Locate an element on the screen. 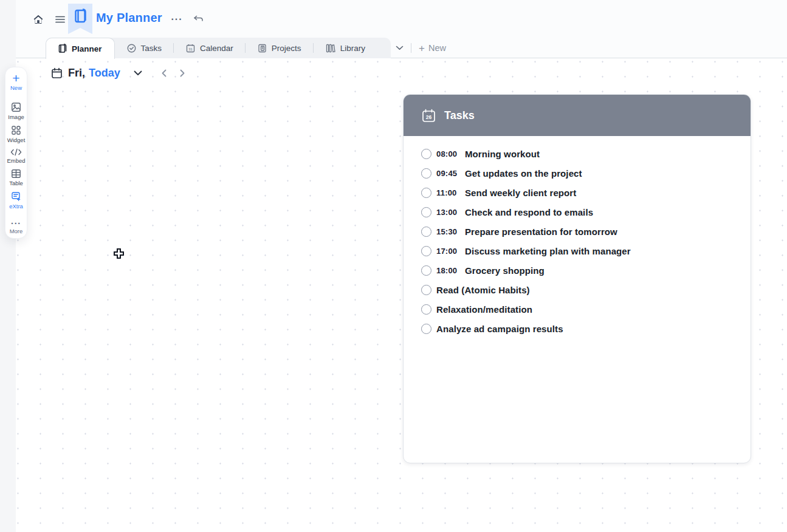 This screenshot has height=532, width=787. widget-icon is located at coordinates (16, 130).